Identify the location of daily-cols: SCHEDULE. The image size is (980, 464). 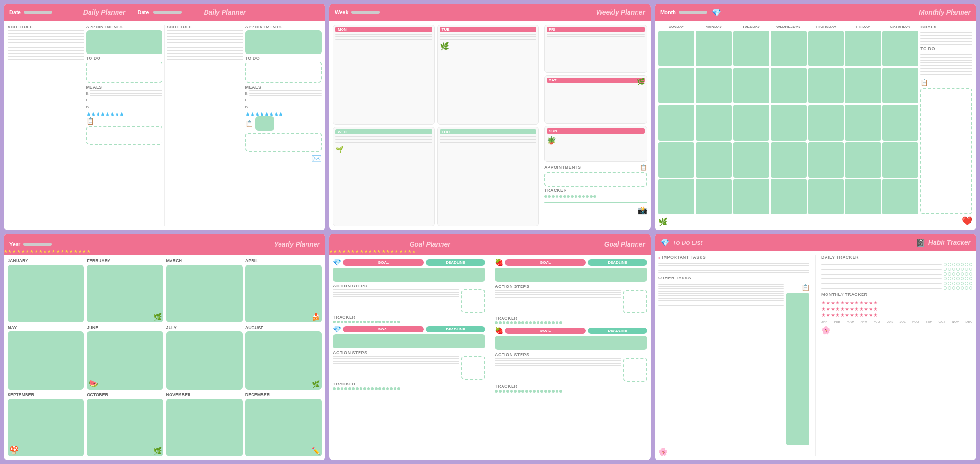
(85, 85).